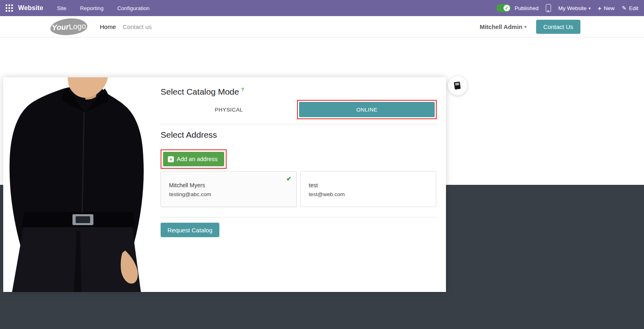 This screenshot has height=329, width=644. What do you see at coordinates (9, 8) in the screenshot?
I see `apps-grid-icon` at bounding box center [9, 8].